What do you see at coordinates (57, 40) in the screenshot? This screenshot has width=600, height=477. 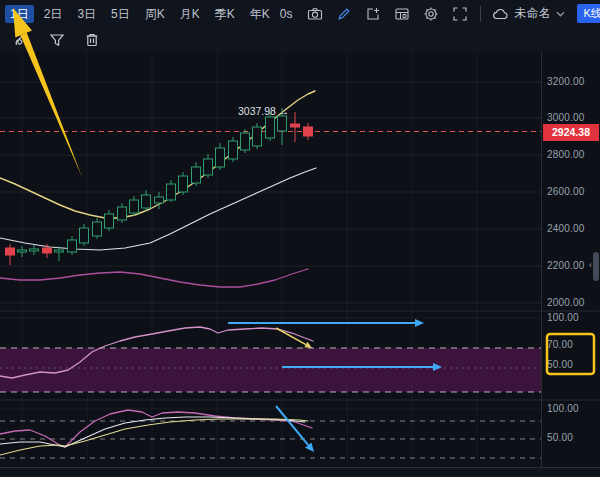 I see `filter-funnel-icon` at bounding box center [57, 40].